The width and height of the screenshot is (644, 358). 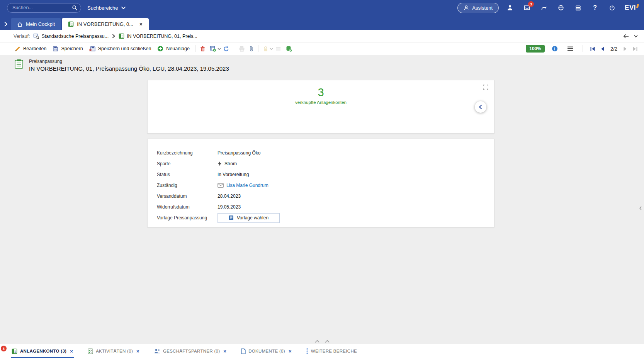 I want to click on field-label: Widerrufsdatum, so click(x=187, y=207).